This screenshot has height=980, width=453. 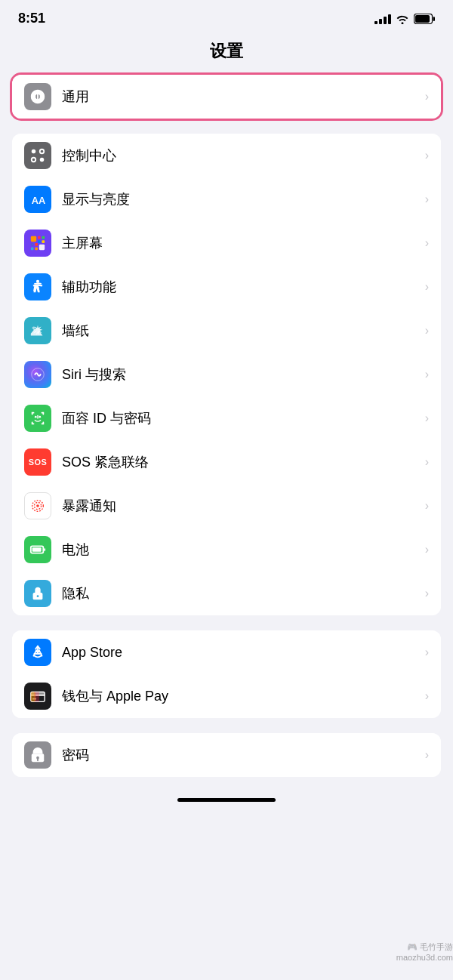 What do you see at coordinates (427, 156) in the screenshot?
I see `control-center-chevron: ›` at bounding box center [427, 156].